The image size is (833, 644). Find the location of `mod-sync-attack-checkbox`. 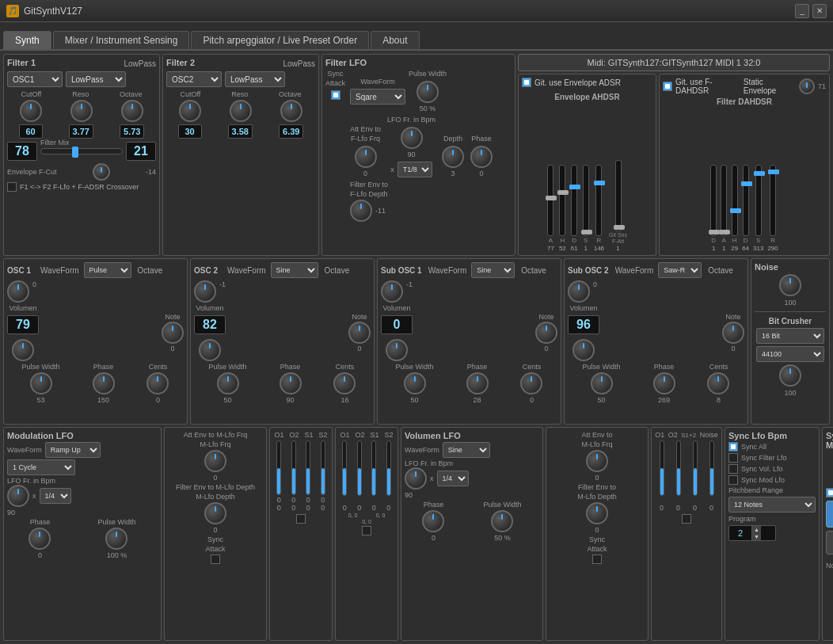

mod-sync-attack-checkbox is located at coordinates (215, 559).